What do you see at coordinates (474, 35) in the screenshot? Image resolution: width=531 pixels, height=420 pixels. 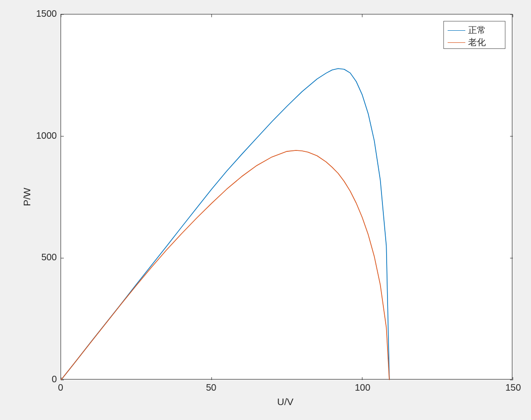 I see `legend-box: 正常 老化` at bounding box center [474, 35].